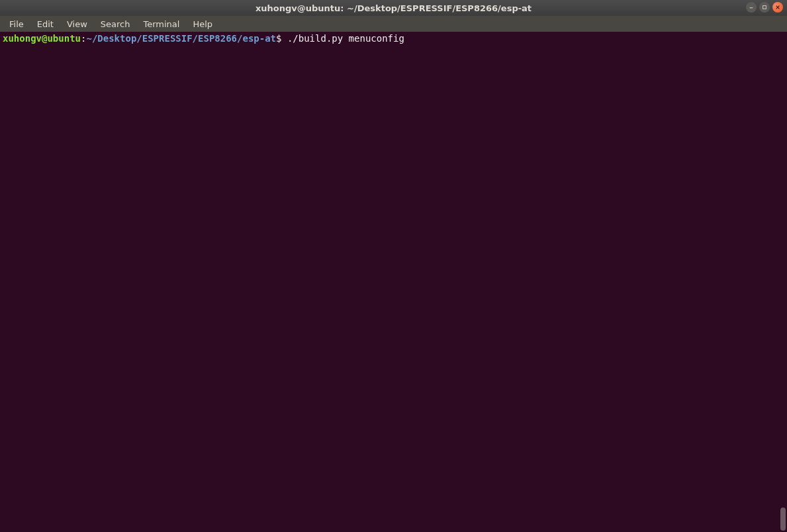 The height and width of the screenshot is (532, 787). I want to click on menu-terminal: Terminal, so click(162, 24).